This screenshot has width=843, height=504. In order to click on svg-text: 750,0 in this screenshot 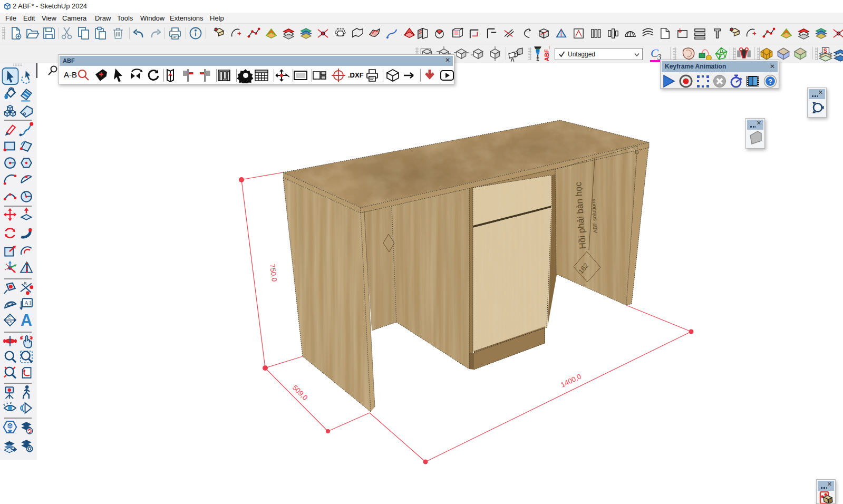, I will do `click(273, 273)`.